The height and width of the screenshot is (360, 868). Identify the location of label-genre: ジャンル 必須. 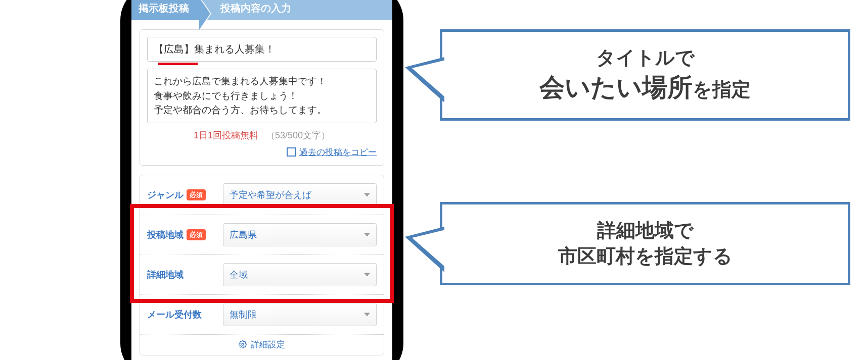
(185, 195).